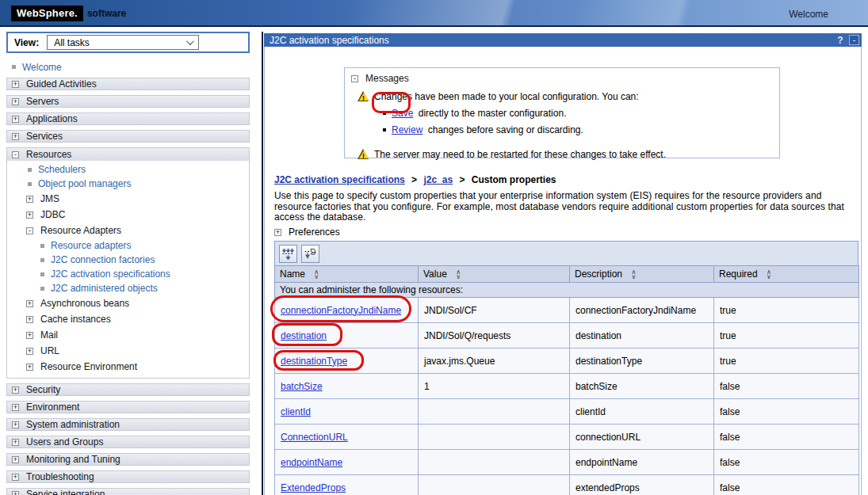 The image size is (868, 495). What do you see at coordinates (106, 13) in the screenshot?
I see `software-logo-text: software` at bounding box center [106, 13].